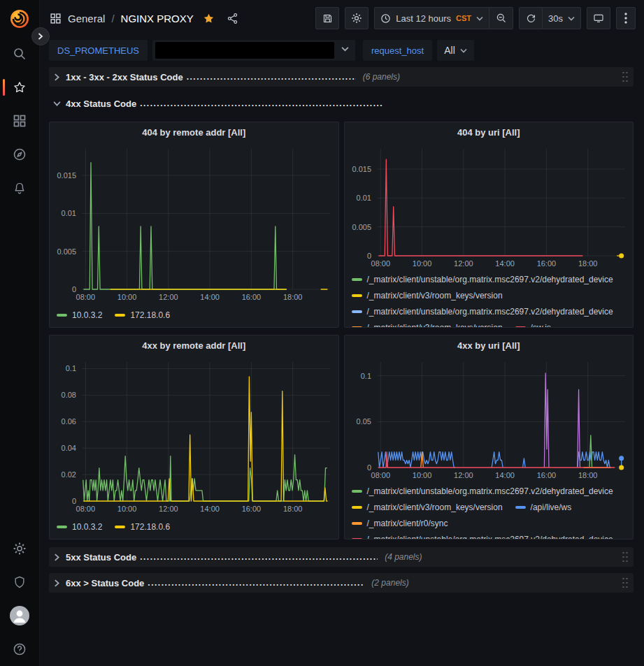 This screenshot has height=666, width=644. What do you see at coordinates (232, 18) in the screenshot?
I see `share-icon` at bounding box center [232, 18].